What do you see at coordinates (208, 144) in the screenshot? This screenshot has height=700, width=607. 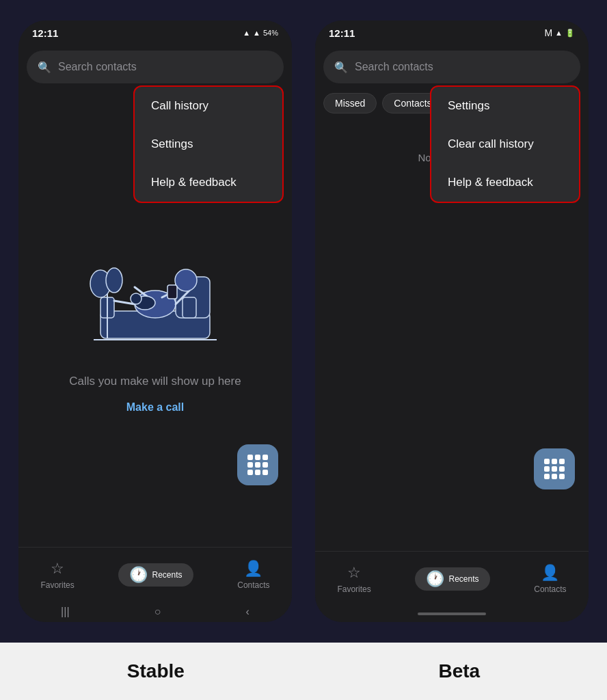 I see `dropdown-item-settings: Settings` at bounding box center [208, 144].